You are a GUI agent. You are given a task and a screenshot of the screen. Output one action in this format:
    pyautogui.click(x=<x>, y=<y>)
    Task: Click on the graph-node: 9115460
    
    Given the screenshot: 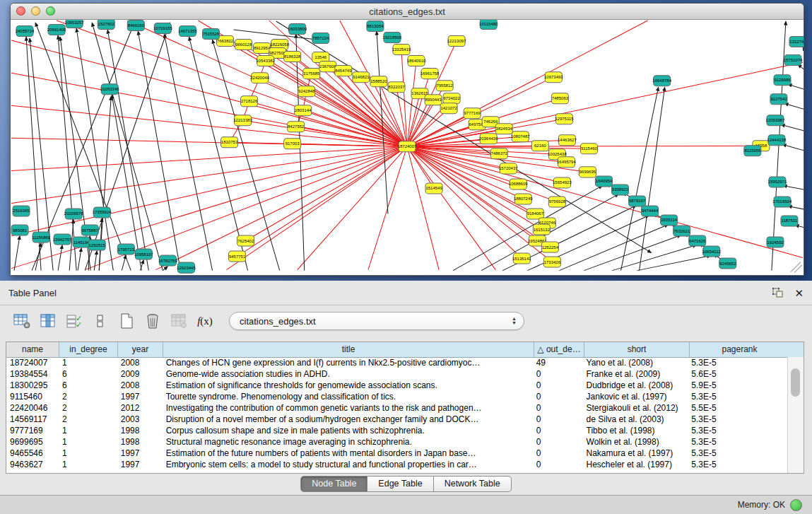 What is the action you would take?
    pyautogui.click(x=589, y=148)
    